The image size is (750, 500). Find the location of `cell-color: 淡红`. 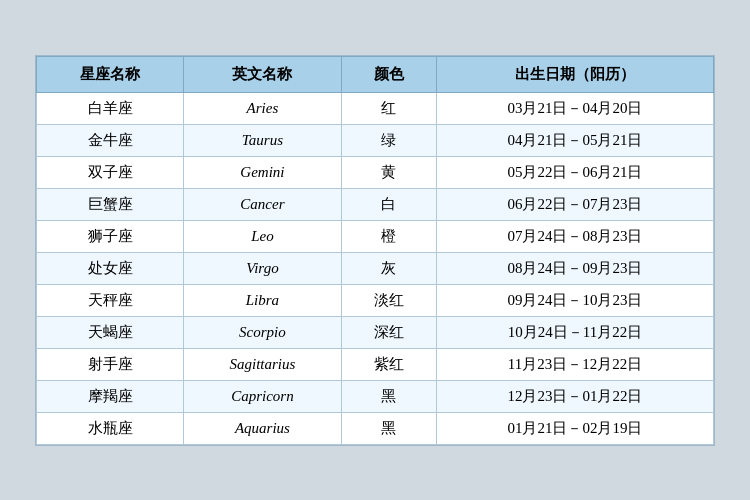

cell-color: 淡红 is located at coordinates (388, 300).